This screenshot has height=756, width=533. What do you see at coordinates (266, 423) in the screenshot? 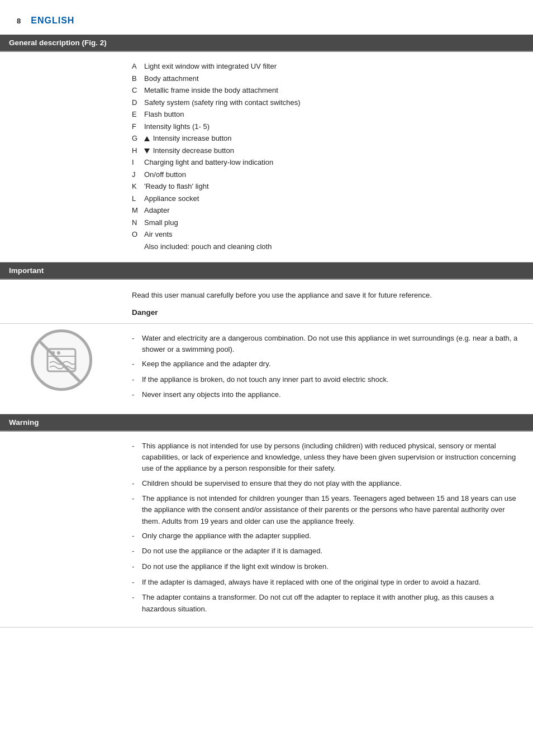
I see `warning-header: Warning` at bounding box center [266, 423].